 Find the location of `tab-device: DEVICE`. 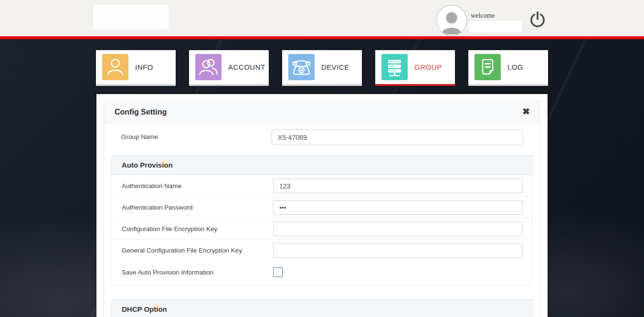

tab-device: DEVICE is located at coordinates (322, 68).